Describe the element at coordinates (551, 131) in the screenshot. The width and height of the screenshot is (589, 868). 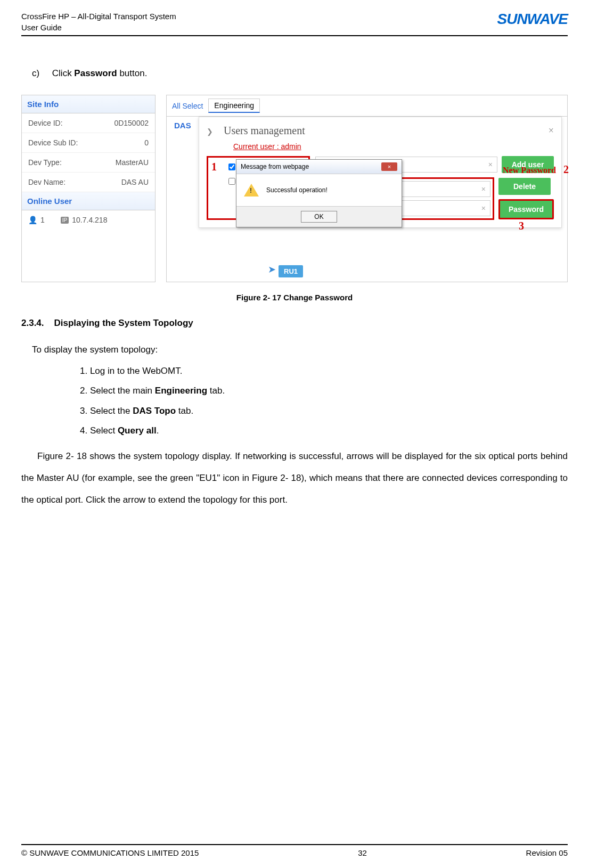
I see `close-icon: ×` at that location.